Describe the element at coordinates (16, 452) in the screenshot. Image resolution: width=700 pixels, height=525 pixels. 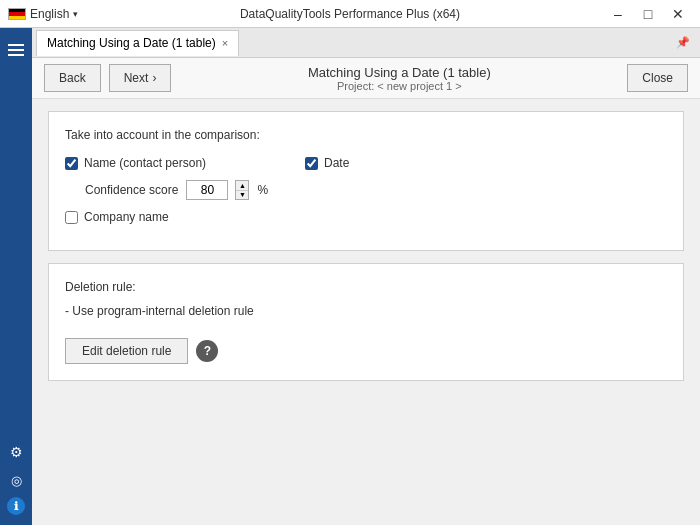
I see `gear-icon: ⚙` at that location.